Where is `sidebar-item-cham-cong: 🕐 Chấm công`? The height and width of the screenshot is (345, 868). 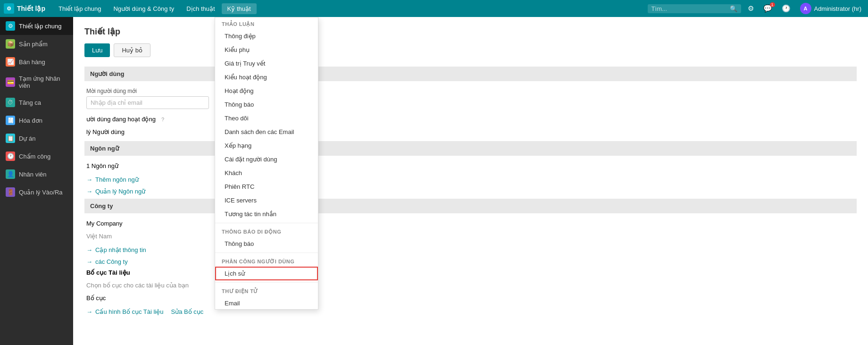 sidebar-item-cham-cong: 🕐 Chấm công is located at coordinates (37, 156).